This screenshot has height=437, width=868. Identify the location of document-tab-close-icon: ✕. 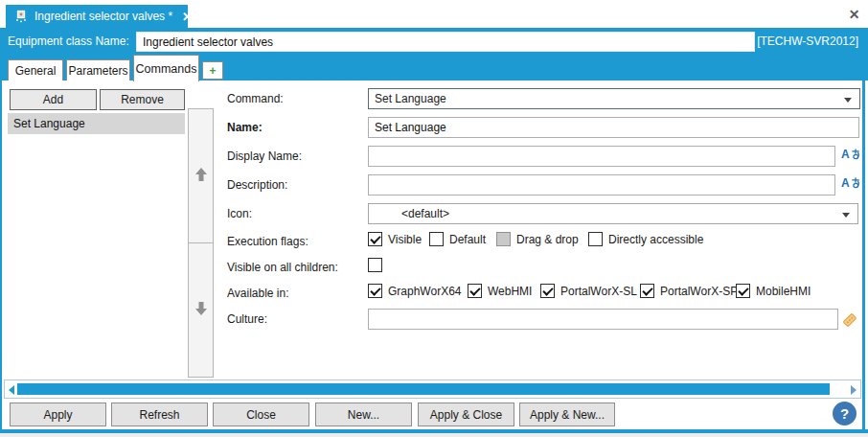
(188, 17).